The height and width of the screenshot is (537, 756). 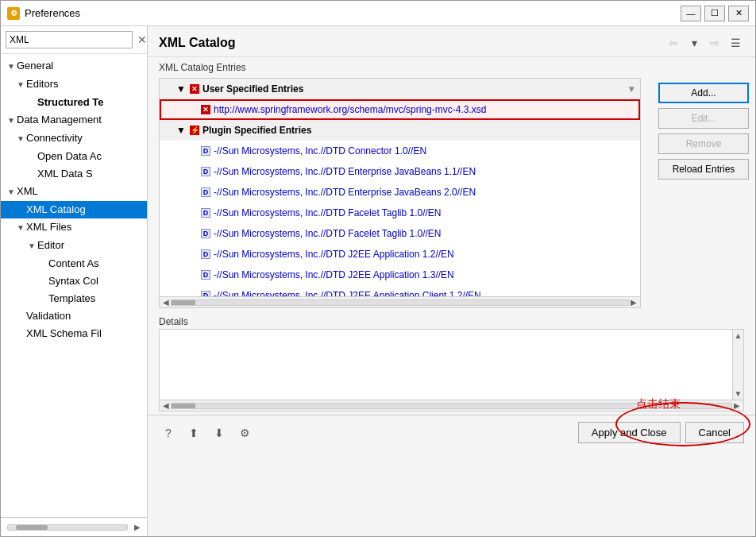 What do you see at coordinates (704, 193) in the screenshot?
I see `buttons-panel: Add... Edit... Remove Reload Entries` at bounding box center [704, 193].